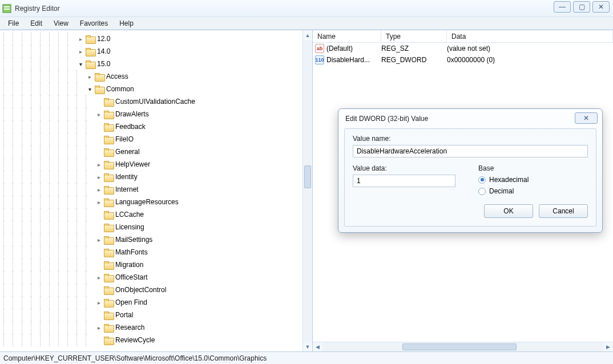  Describe the element at coordinates (533, 180) in the screenshot. I see `radio-hex-row: Hexadecimal` at that location.